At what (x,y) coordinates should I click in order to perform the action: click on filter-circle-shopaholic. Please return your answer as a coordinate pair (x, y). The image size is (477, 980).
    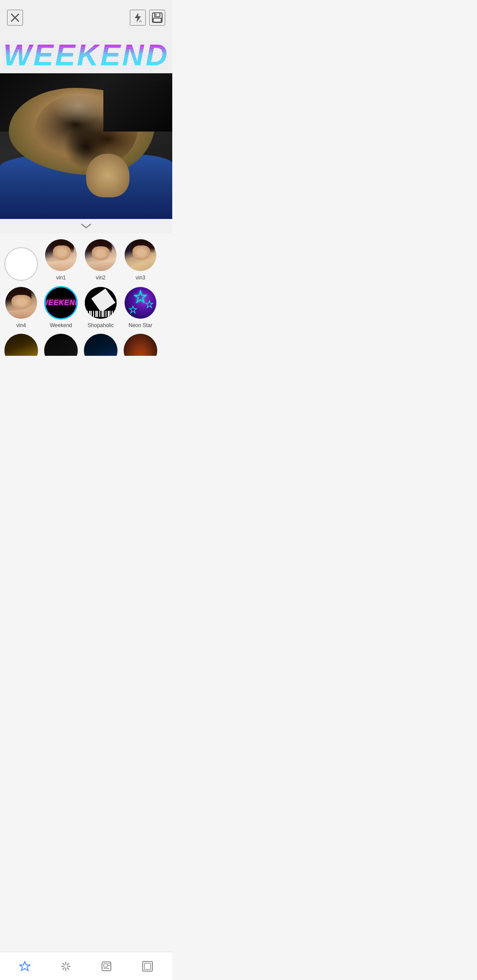
    Looking at the image, I should click on (101, 303).